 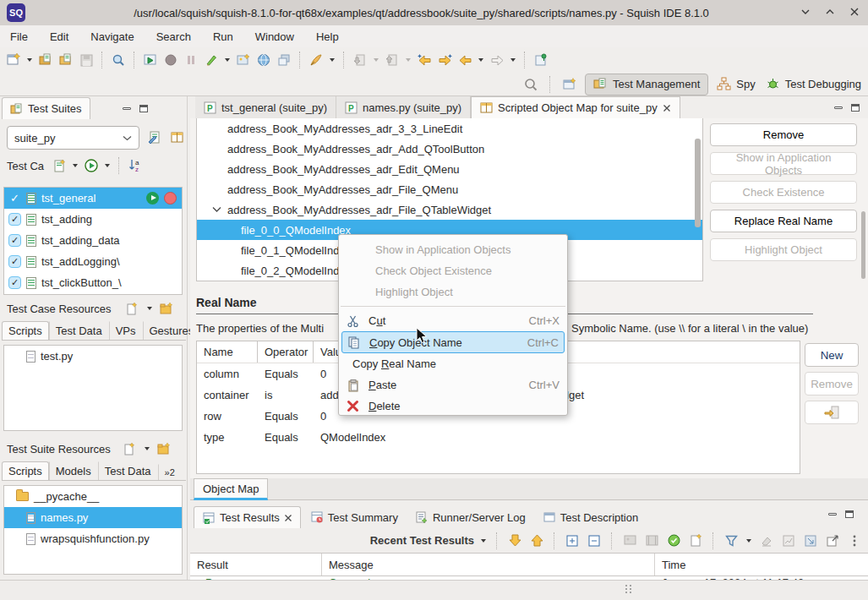 I want to click on menu-item-cut: Cut Ctrl+X, so click(x=453, y=321).